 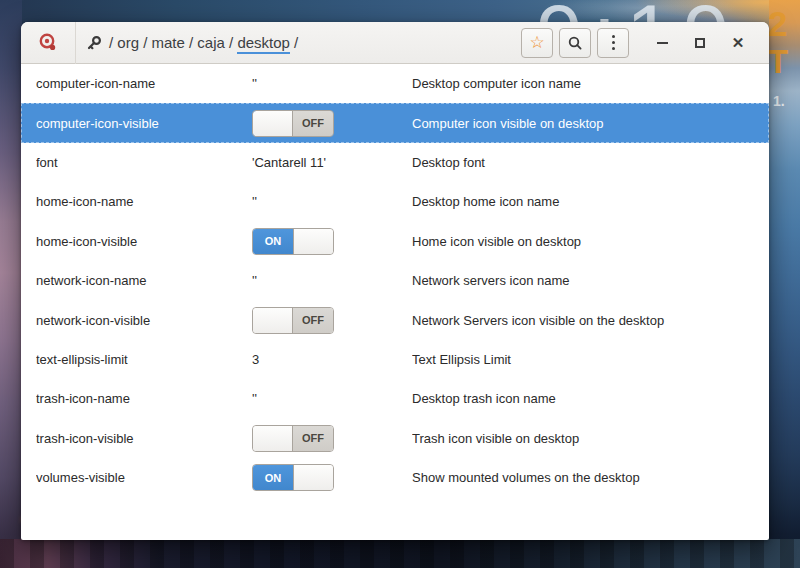 What do you see at coordinates (590, 478) in the screenshot?
I see `key-description: Show mounted volumes on the desktop` at bounding box center [590, 478].